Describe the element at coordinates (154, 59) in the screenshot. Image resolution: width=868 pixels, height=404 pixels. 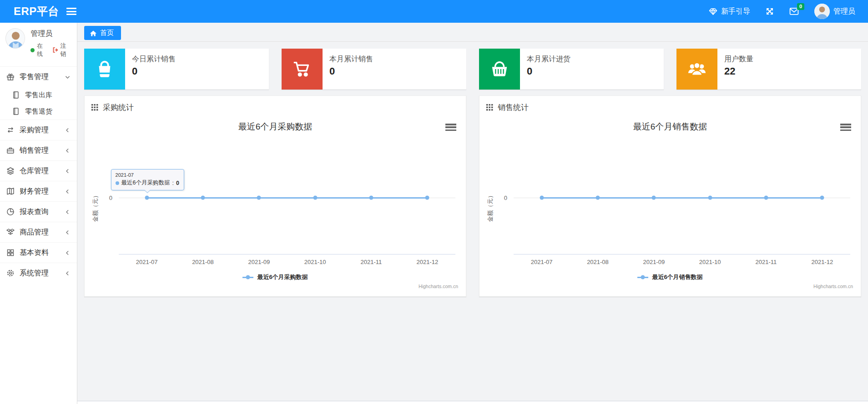
I see `stat-label: 今日累计销售` at that location.